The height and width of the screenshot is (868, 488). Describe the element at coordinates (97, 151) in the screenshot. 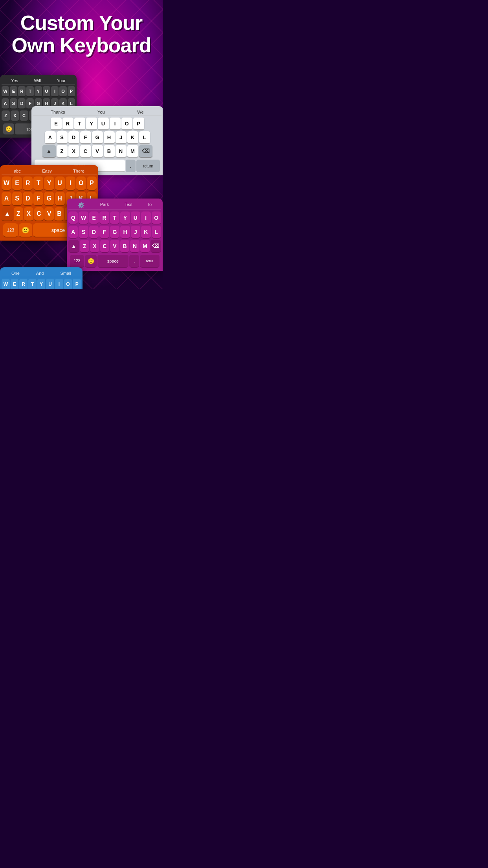

I see `wkey-v: V` at that location.